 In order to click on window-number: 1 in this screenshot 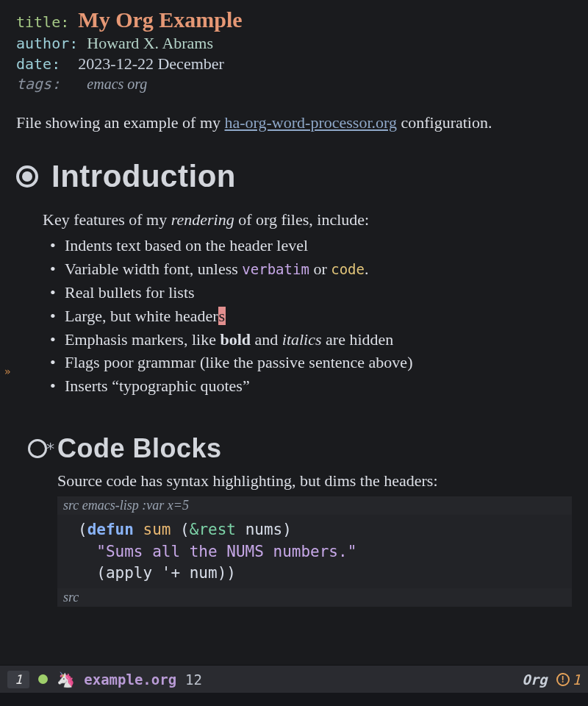, I will do `click(18, 680)`.